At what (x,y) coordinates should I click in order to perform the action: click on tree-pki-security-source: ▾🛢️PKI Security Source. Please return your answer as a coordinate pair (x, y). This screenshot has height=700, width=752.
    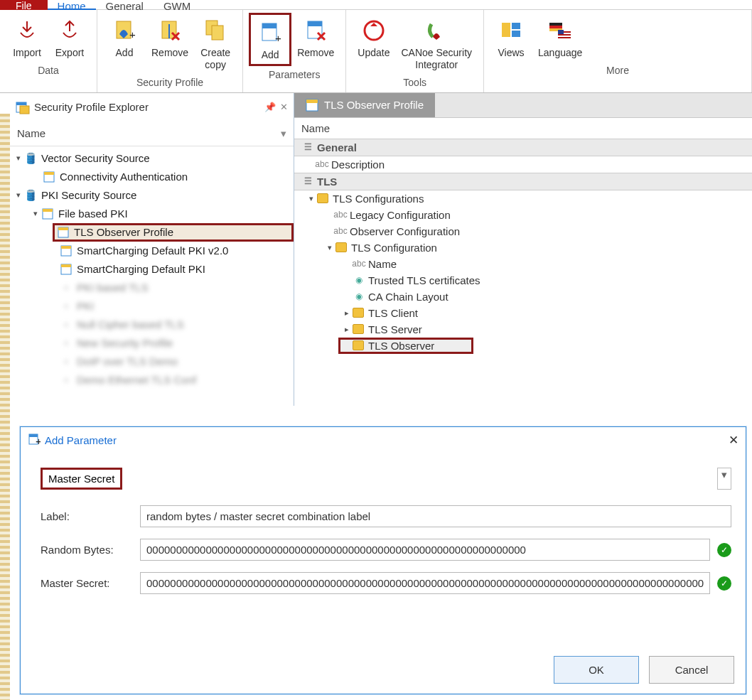
    Looking at the image, I should click on (152, 195).